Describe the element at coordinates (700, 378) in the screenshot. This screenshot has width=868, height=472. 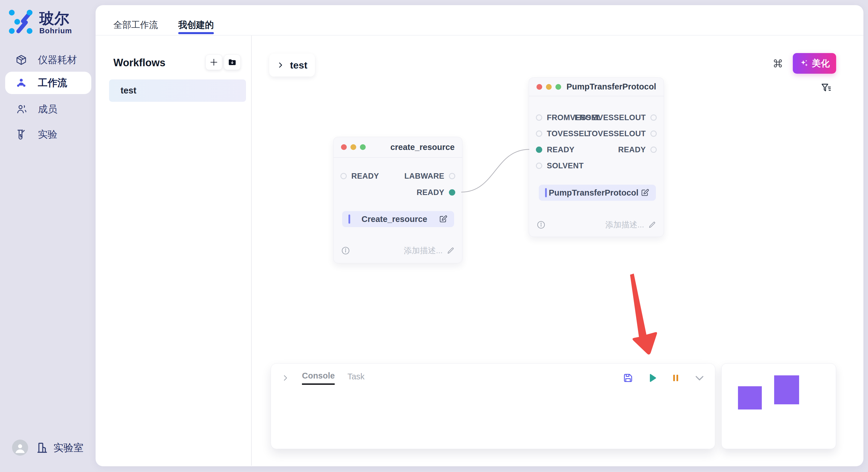
I see `chevron-down-icon` at that location.